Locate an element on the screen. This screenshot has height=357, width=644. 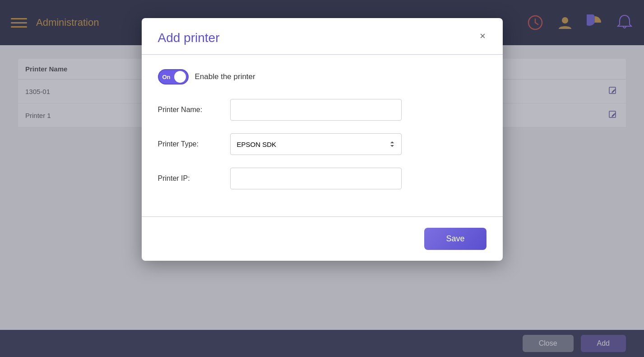
toggle-thumb is located at coordinates (180, 77).